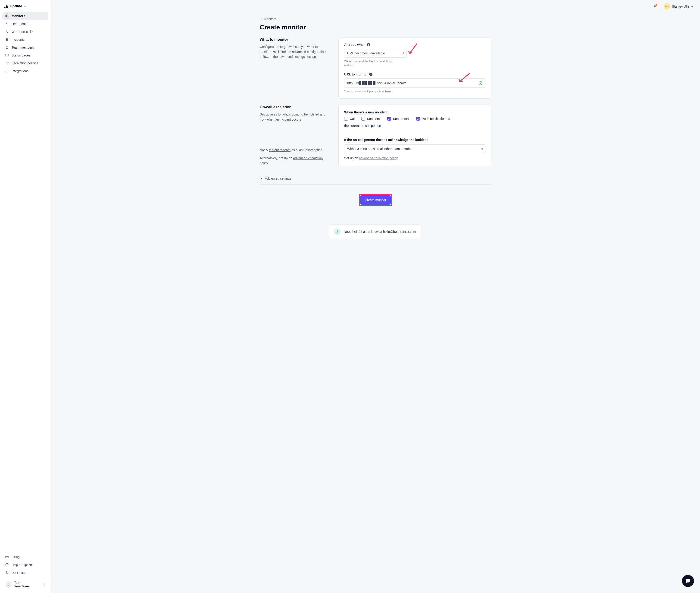 The width and height of the screenshot is (700, 593). I want to click on nav-billing: Billing, so click(26, 557).